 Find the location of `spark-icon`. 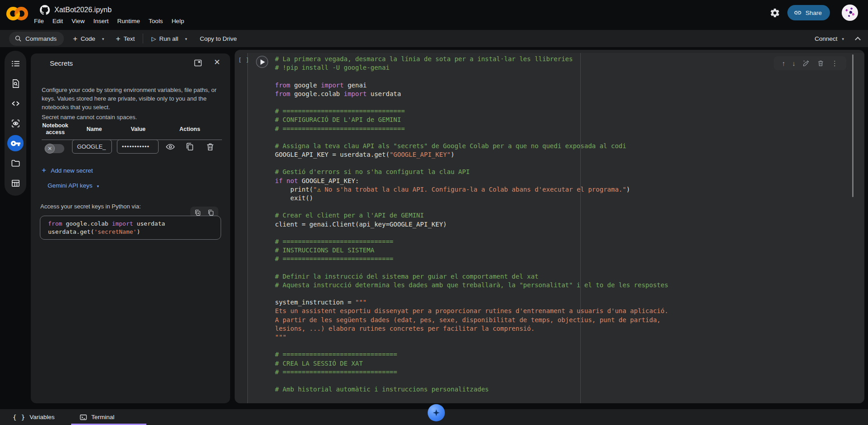

spark-icon is located at coordinates (436, 413).